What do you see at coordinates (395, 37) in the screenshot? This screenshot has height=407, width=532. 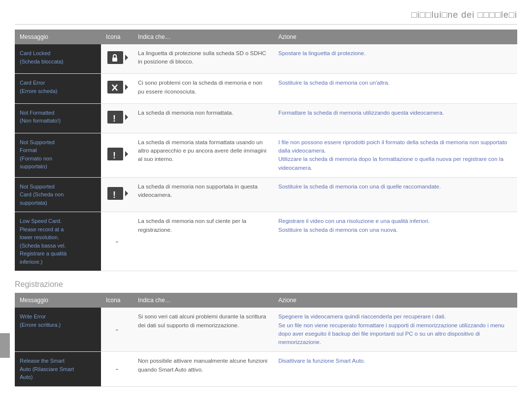 I see `col-header-azione: Azione` at bounding box center [395, 37].